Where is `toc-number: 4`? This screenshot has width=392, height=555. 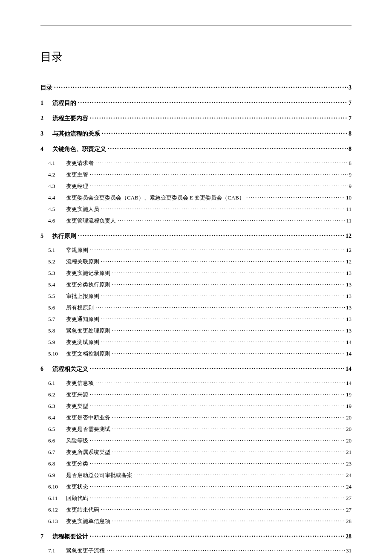
toc-number: 4 is located at coordinates (46, 149).